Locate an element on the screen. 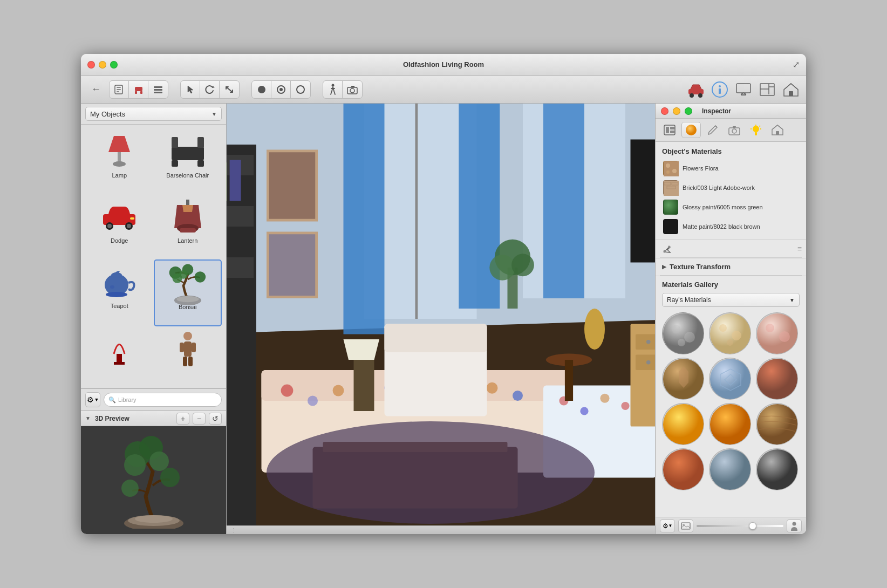  gallery-ball-wood is located at coordinates (777, 424).